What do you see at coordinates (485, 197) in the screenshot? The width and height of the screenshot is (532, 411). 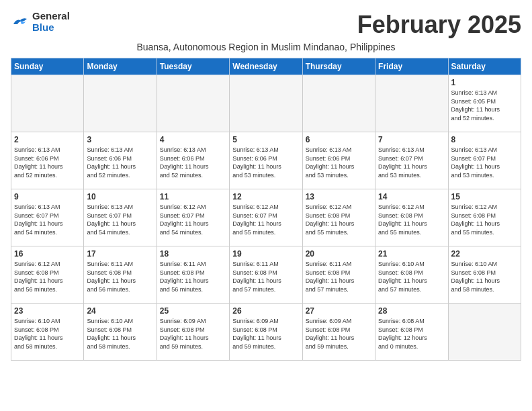 I see `day-number: 15` at bounding box center [485, 197].